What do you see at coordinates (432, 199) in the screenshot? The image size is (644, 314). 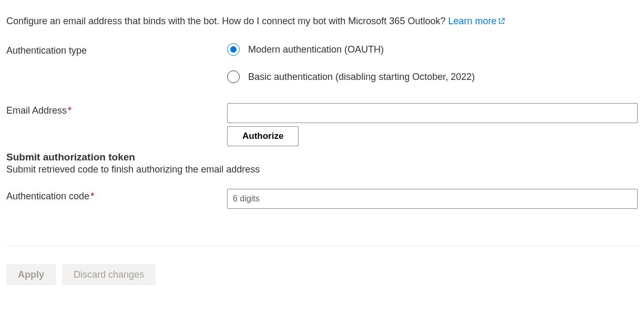 I see `auth-code-input` at bounding box center [432, 199].